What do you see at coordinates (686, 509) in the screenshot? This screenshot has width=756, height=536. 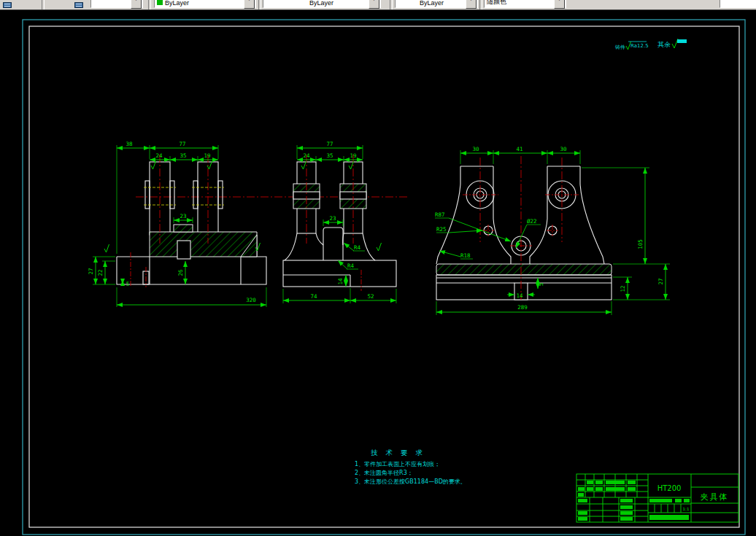 I see `scale-value: 1:1` at bounding box center [686, 509].